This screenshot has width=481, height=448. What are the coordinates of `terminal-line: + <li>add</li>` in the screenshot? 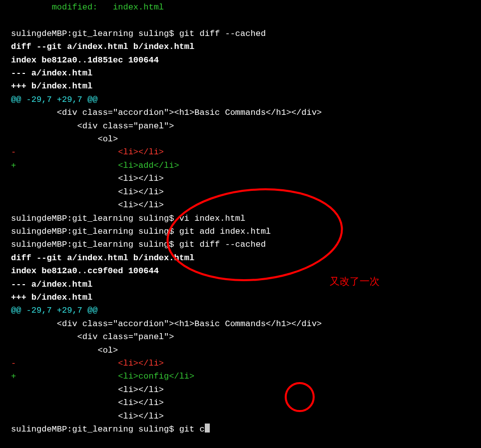 It's located at (246, 166).